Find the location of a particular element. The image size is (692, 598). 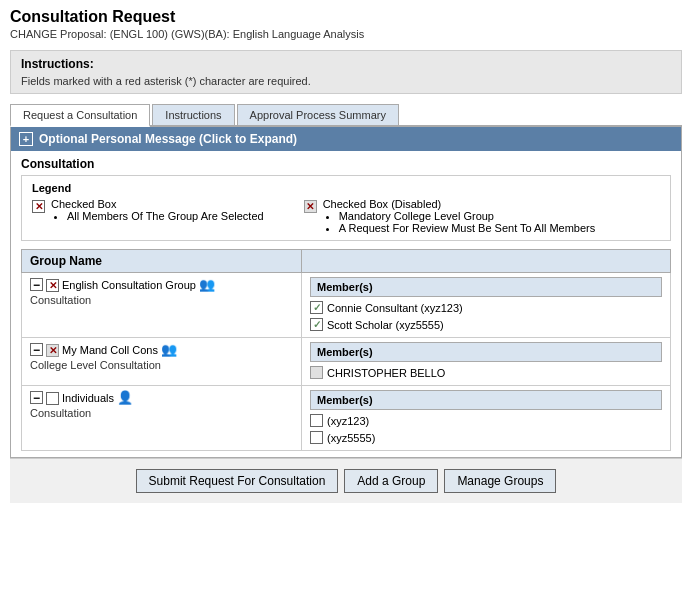

legend-item-1-bullet-1: All Members Of The Group Are Selected is located at coordinates (166, 216).